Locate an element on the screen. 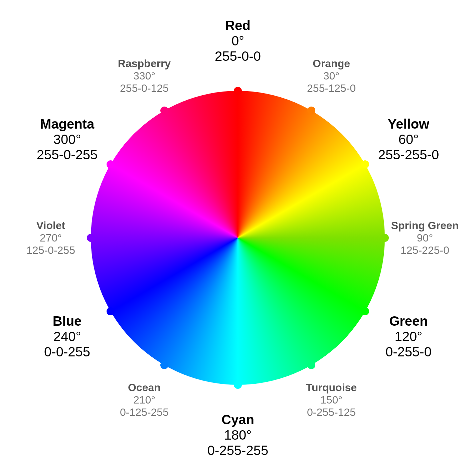 This screenshot has width=476, height=476. orange-rgb: 255-125-0 is located at coordinates (331, 88).